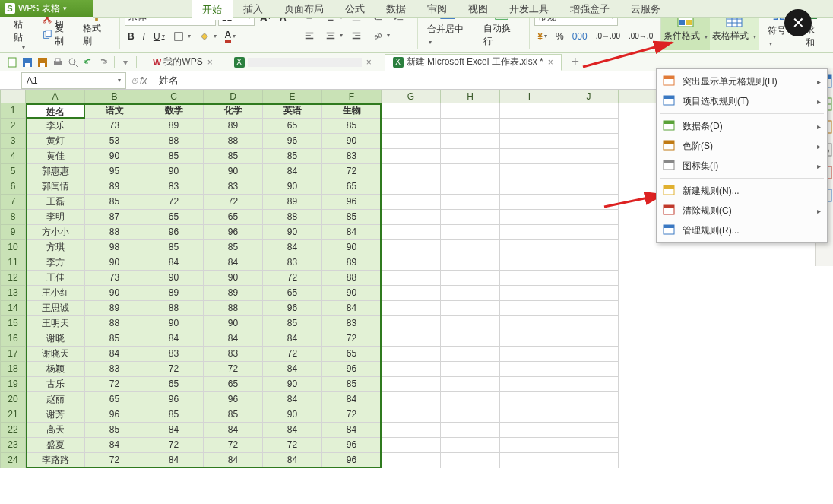 The width and height of the screenshot is (833, 504). Describe the element at coordinates (589, 97) in the screenshot. I see `col-header-J: J` at that location.